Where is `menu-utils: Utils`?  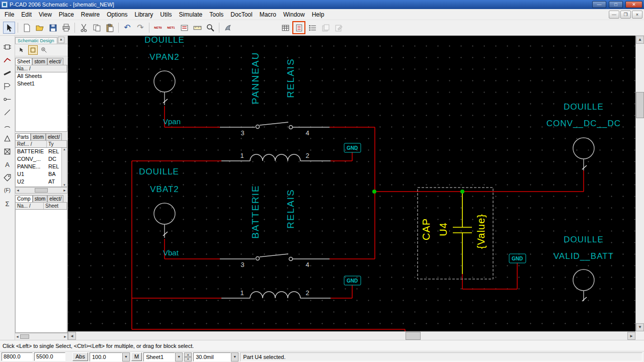 menu-utils: Utils is located at coordinates (166, 15).